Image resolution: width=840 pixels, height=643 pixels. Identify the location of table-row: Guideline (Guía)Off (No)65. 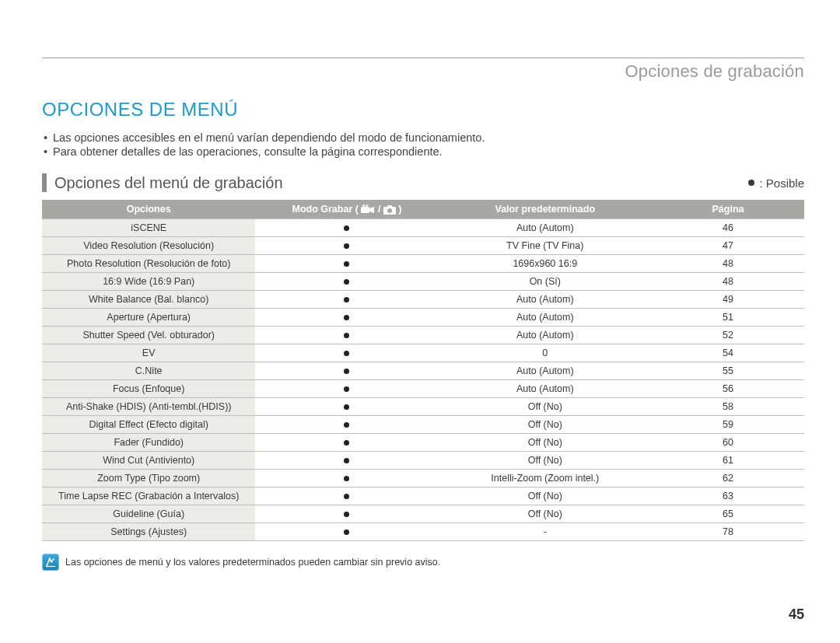
(423, 515).